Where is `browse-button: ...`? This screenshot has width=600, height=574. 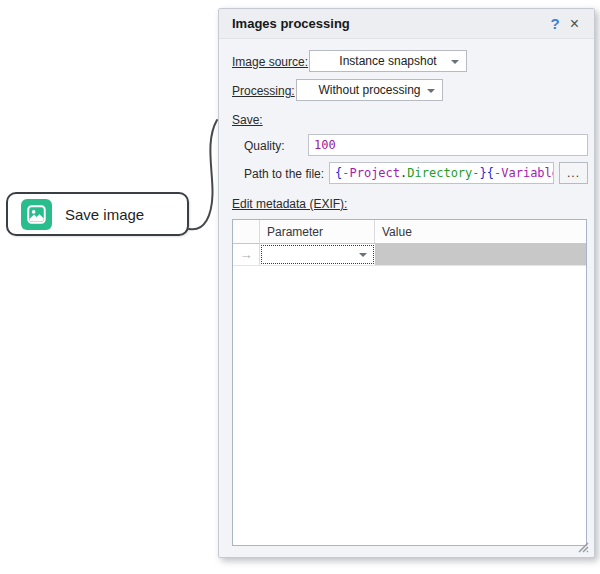 browse-button: ... is located at coordinates (574, 173).